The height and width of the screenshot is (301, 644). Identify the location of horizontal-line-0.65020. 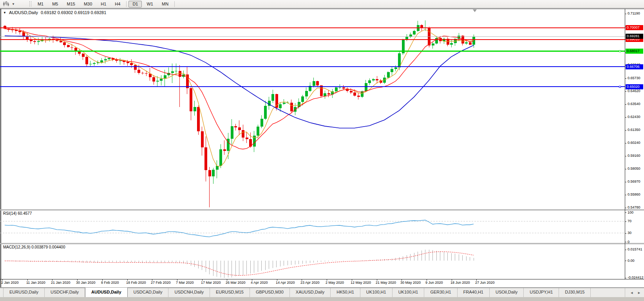
(313, 87).